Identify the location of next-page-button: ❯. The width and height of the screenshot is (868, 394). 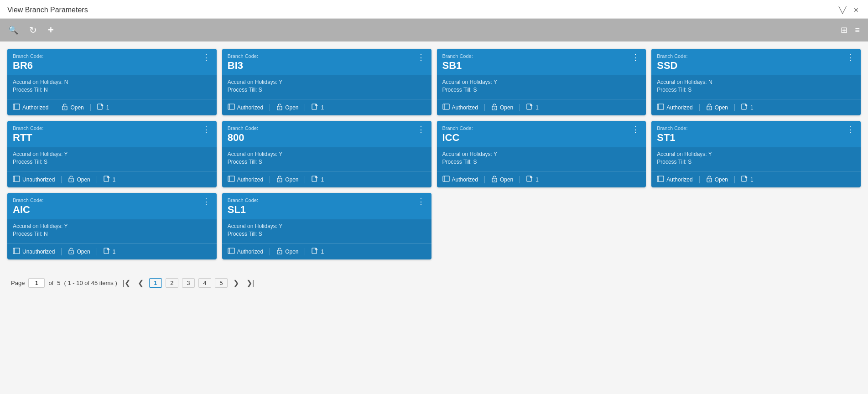
(236, 283).